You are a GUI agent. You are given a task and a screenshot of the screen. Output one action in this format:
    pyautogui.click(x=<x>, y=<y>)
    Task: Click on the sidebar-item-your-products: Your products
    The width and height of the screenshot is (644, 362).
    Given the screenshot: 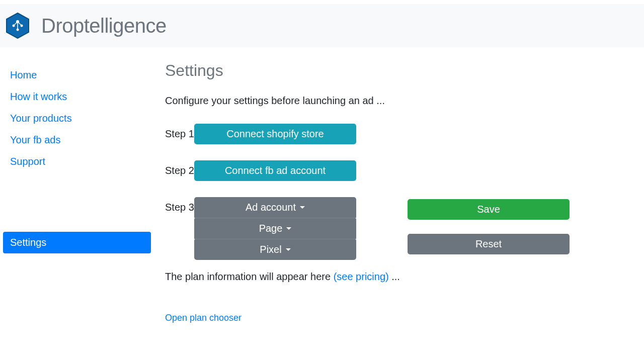 What is the action you would take?
    pyautogui.click(x=77, y=119)
    